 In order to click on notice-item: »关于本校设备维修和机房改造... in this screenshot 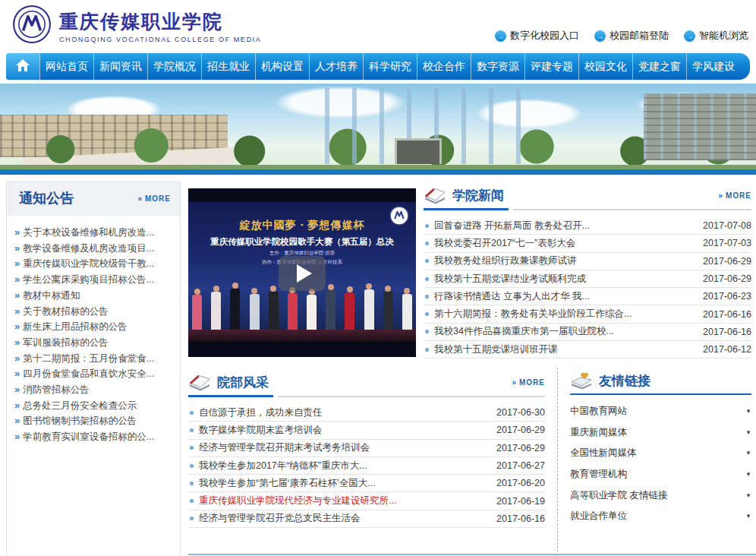, I will do `click(95, 232)`.